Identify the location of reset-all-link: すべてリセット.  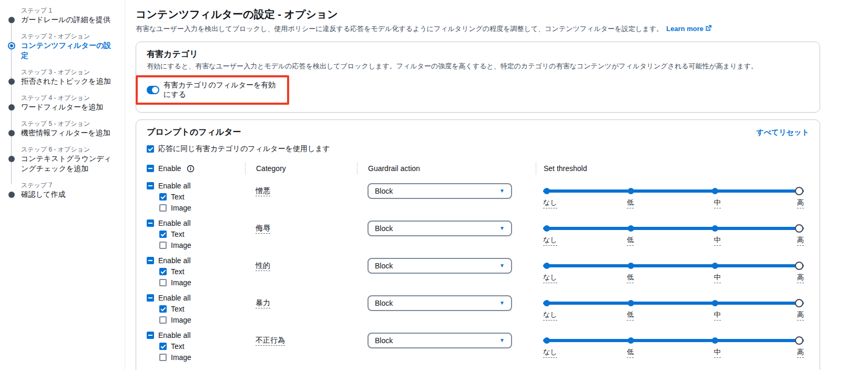
(783, 133).